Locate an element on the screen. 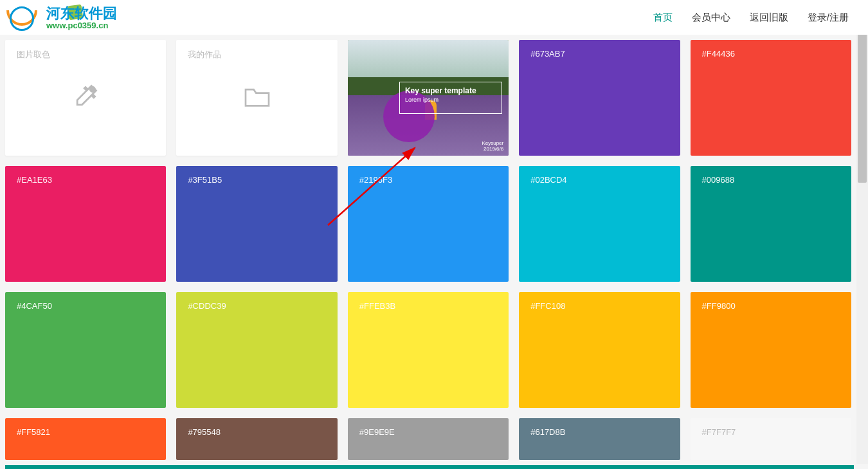 This screenshot has width=868, height=469. site-logo: 河东软件园 www.pc0359.cn is located at coordinates (71, 17).